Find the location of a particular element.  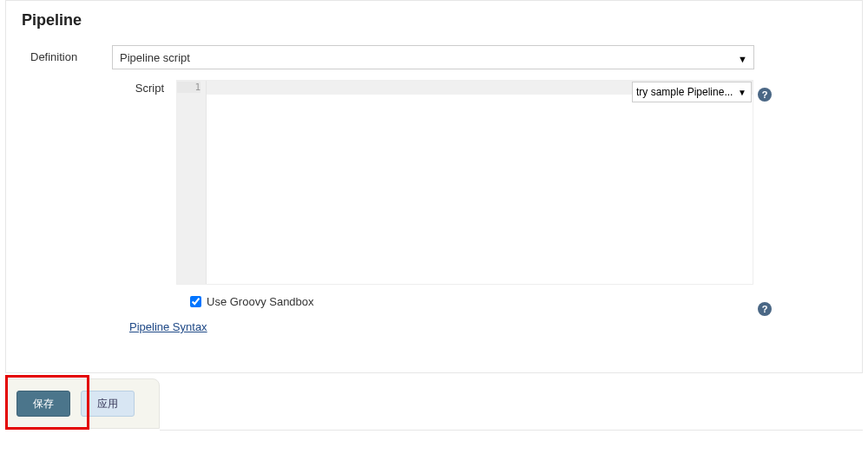

editor-gutter: 1 is located at coordinates (192, 182).